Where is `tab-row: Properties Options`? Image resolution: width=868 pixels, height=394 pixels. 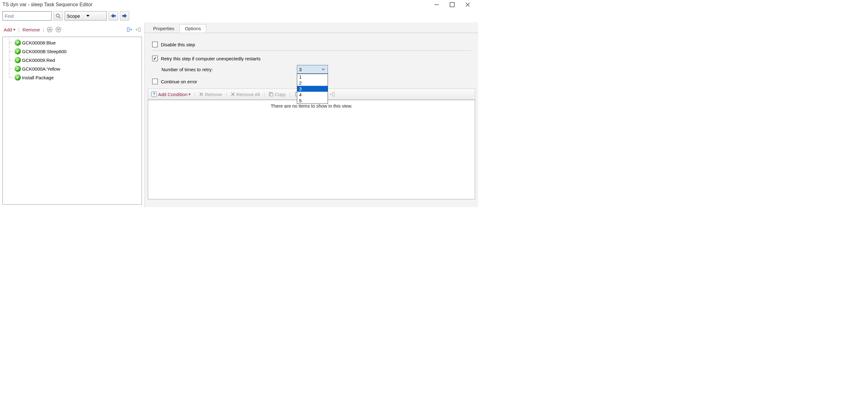 tab-row: Properties Options is located at coordinates (311, 28).